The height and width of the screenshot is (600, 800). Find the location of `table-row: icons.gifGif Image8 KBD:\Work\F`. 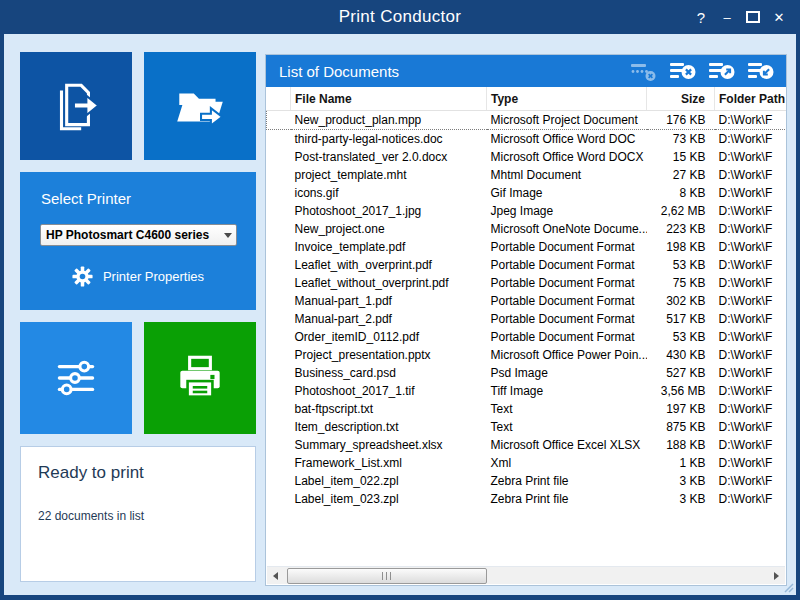

table-row: icons.gifGif Image8 KBD:\Work\F is located at coordinates (527, 193).